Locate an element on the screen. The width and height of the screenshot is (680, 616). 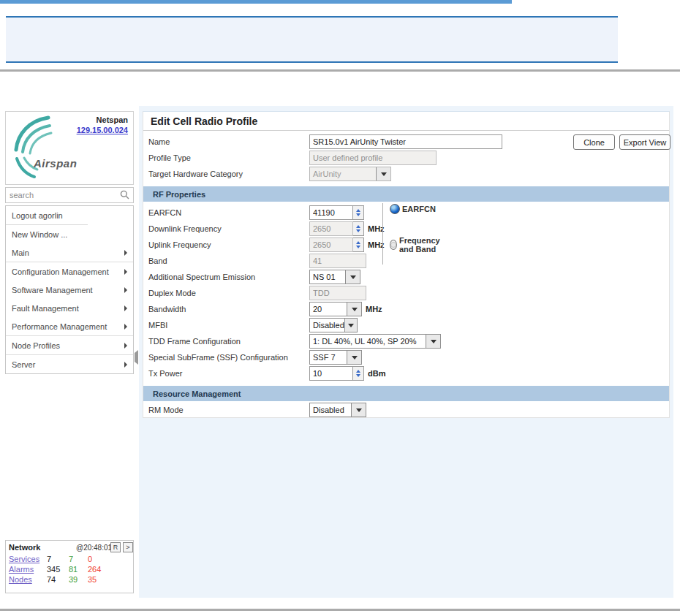
network-status-panel: Network @20:48:01 R > Services 7 7 0 Ala… is located at coordinates (69, 567).